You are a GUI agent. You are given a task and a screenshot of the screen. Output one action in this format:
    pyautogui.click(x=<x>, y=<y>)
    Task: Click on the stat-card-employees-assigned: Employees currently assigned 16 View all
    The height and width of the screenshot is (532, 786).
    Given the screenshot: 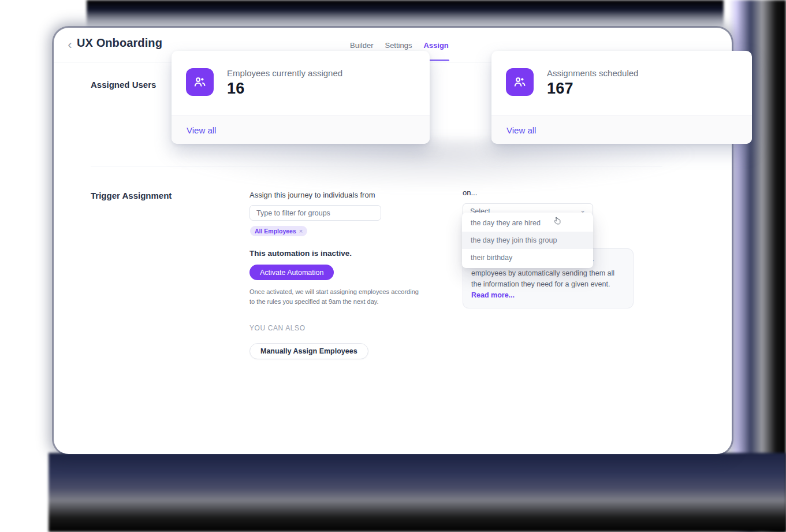 What is the action you would take?
    pyautogui.click(x=300, y=97)
    